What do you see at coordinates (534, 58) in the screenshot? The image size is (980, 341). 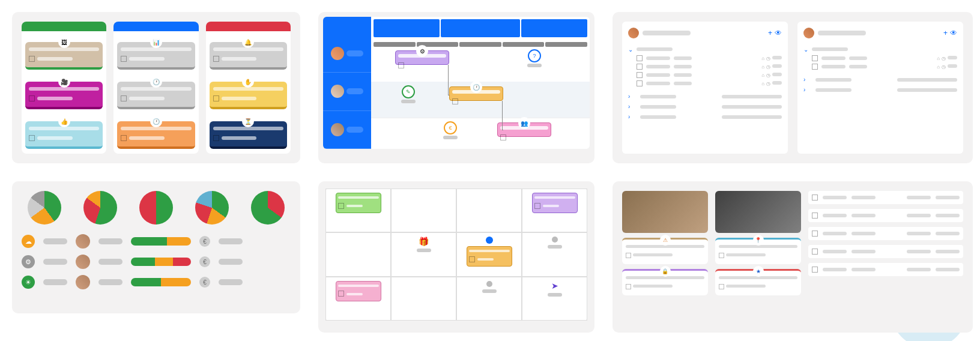 I see `milestone: ?` at bounding box center [534, 58].